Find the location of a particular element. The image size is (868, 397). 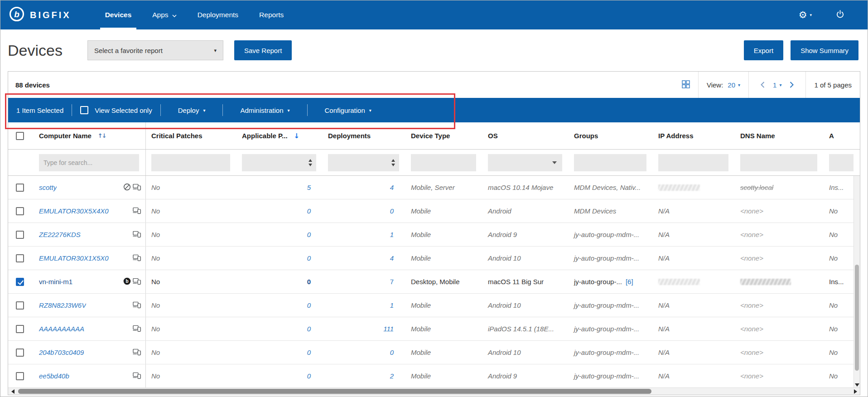

table-row: scottyNo54Mobile, ServermacOS 10.14 Moja… is located at coordinates (434, 188).